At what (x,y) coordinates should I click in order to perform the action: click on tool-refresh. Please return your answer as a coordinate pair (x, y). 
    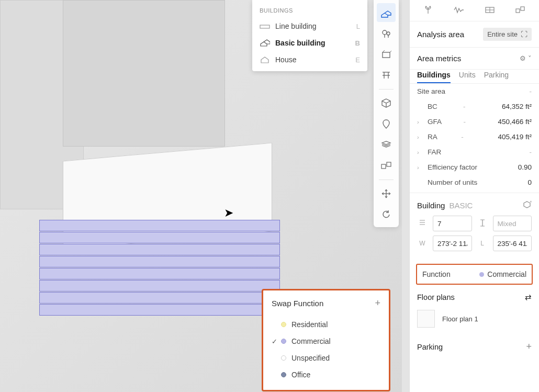
    Looking at the image, I should click on (386, 215).